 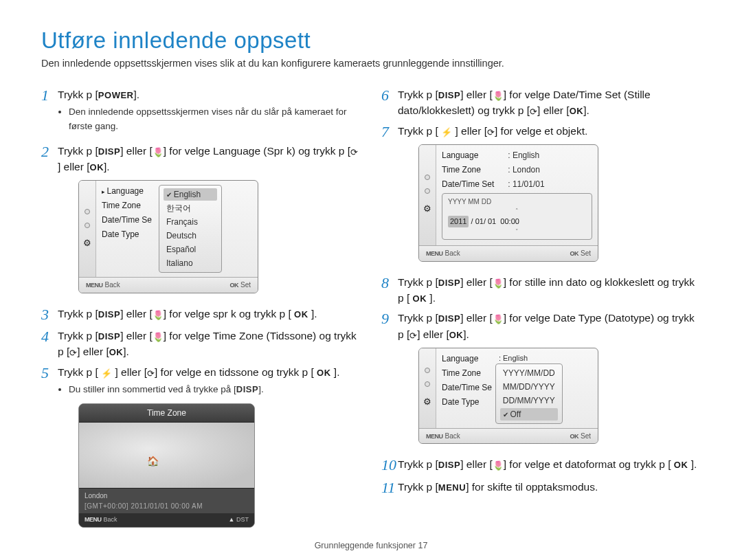 What do you see at coordinates (529, 394) in the screenshot?
I see `datetype-submenu: YYYY/MM/DD MM/DD/YYYY DD/MM/YYYY Off` at bounding box center [529, 394].